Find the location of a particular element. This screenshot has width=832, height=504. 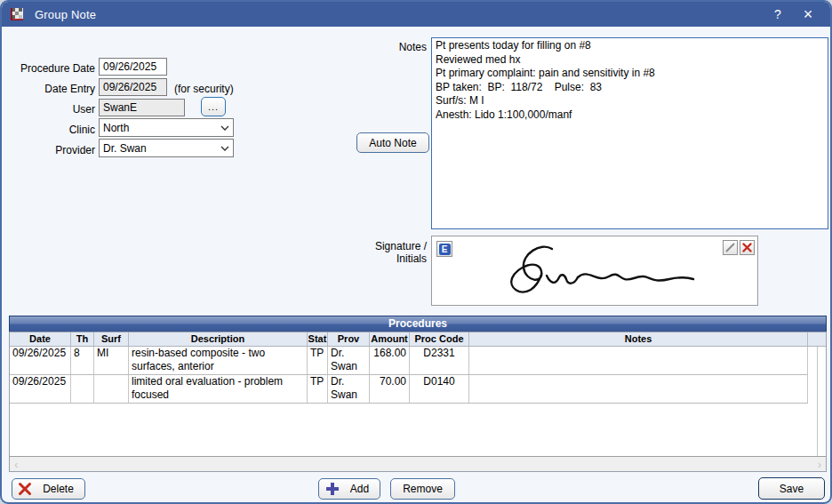

procedures-title: Procedures is located at coordinates (418, 324).